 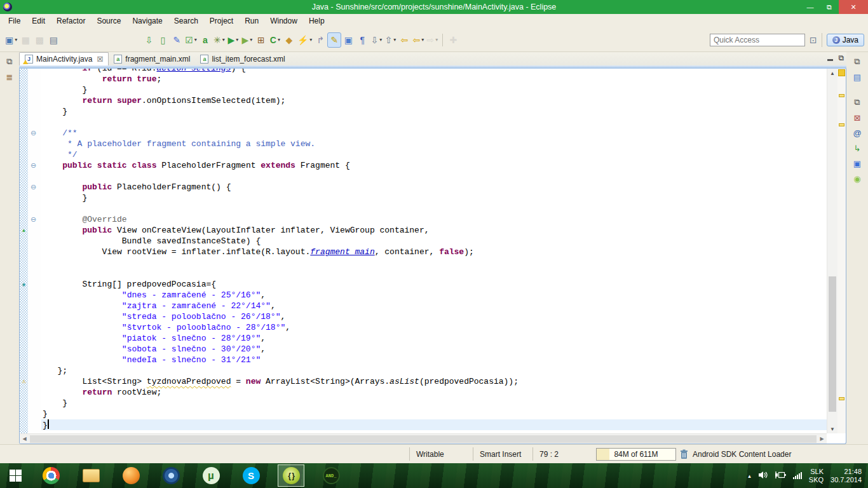 What do you see at coordinates (841, 72) in the screenshot?
I see `overview-ruler-header` at bounding box center [841, 72].